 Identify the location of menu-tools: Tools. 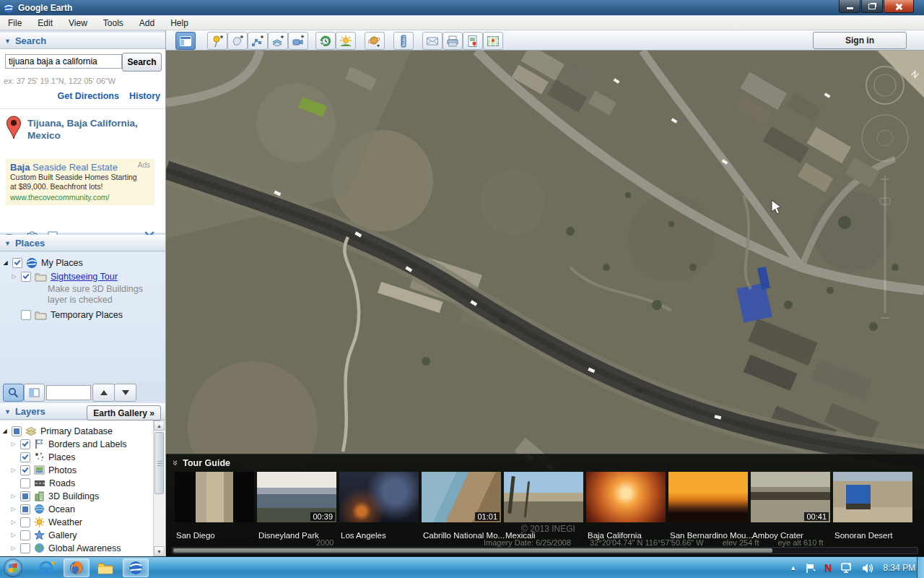
(113, 23).